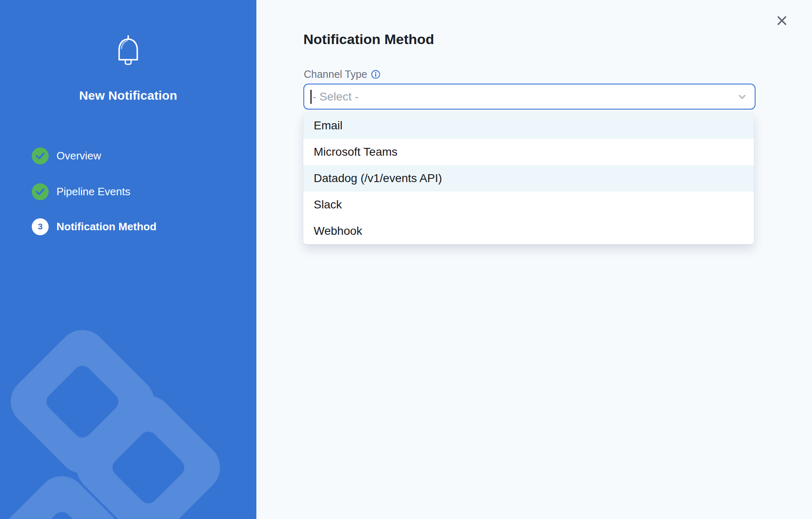 This screenshot has height=519, width=812. Describe the element at coordinates (81, 192) in the screenshot. I see `step-pipeline-events: Pipeline Events` at that location.